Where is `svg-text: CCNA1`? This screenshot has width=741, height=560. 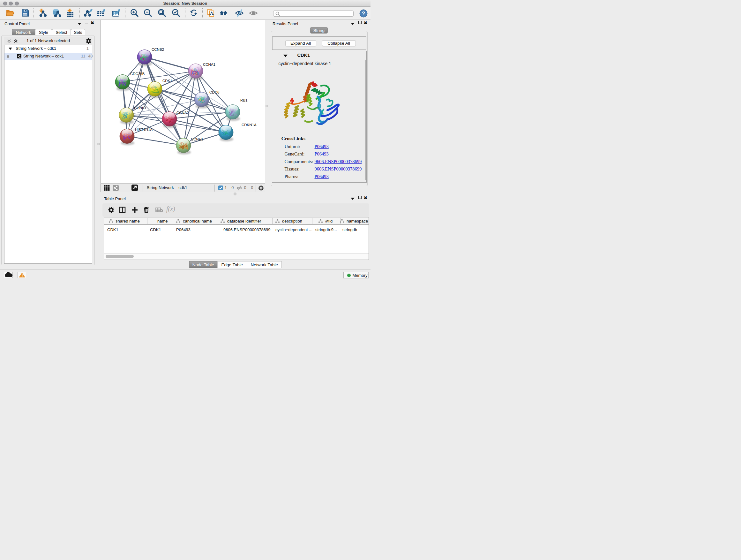 svg-text: CCNA1 is located at coordinates (209, 64).